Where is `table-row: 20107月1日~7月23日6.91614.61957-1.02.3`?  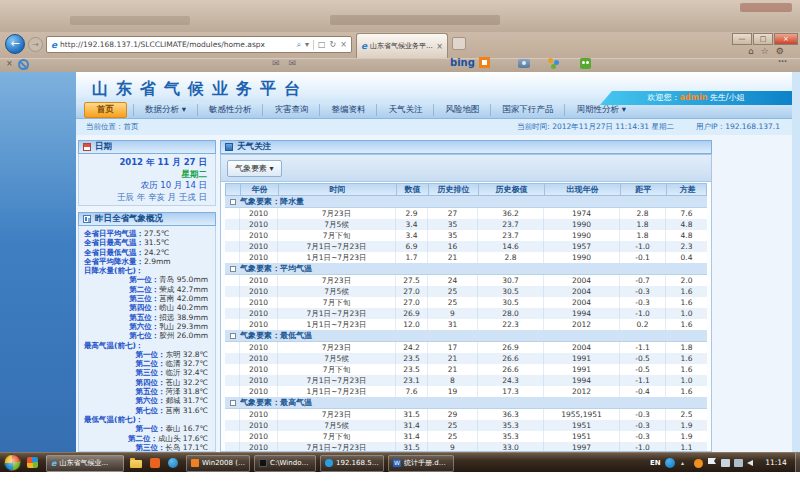 table-row: 20107月1日~7月23日6.91614.61957-1.02.3 is located at coordinates (466, 246).